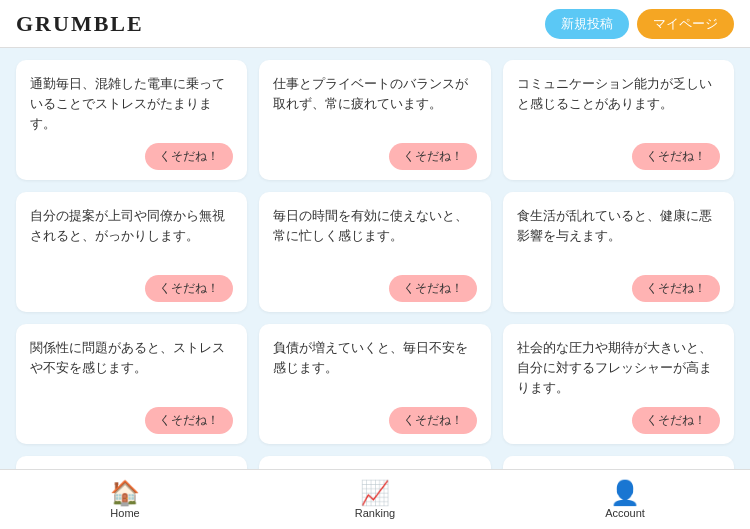 This screenshot has height=529, width=750. Describe the element at coordinates (618, 104) in the screenshot. I see `card-text: コミュニケーション能力が乏しいと感じることがあります。` at that location.